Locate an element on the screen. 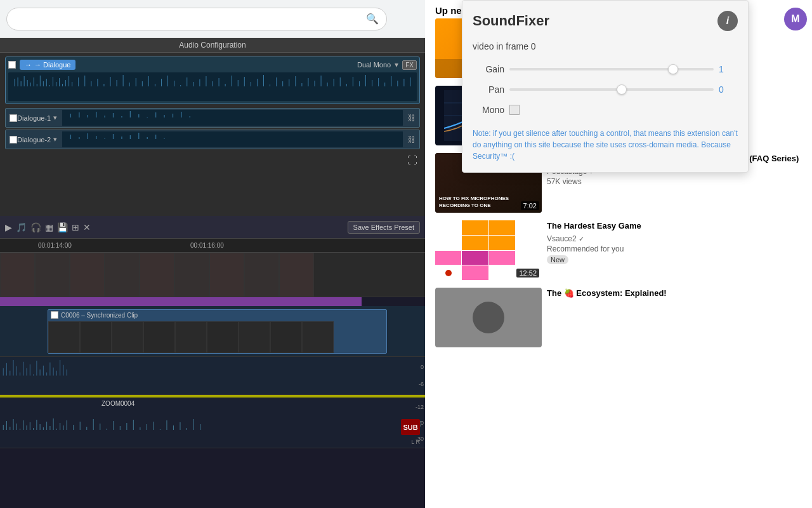 The image size is (812, 508). new-badge: New is located at coordinates (558, 260).